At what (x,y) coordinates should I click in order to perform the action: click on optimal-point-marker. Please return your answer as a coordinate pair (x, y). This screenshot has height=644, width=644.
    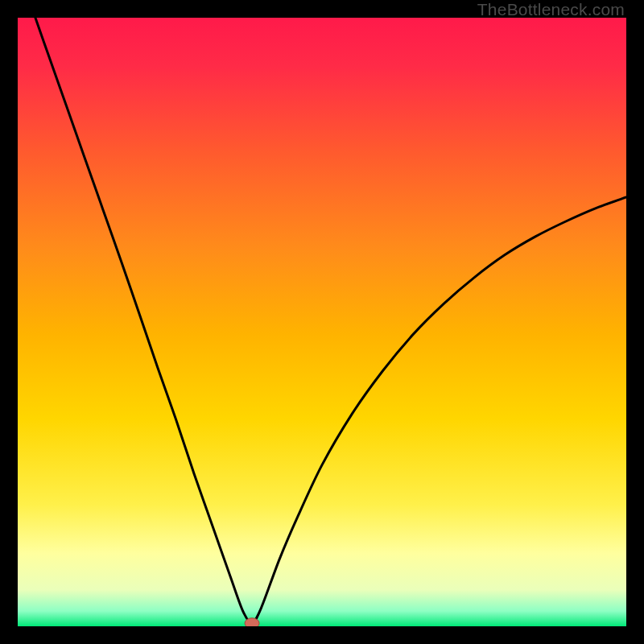
    Looking at the image, I should click on (252, 622).